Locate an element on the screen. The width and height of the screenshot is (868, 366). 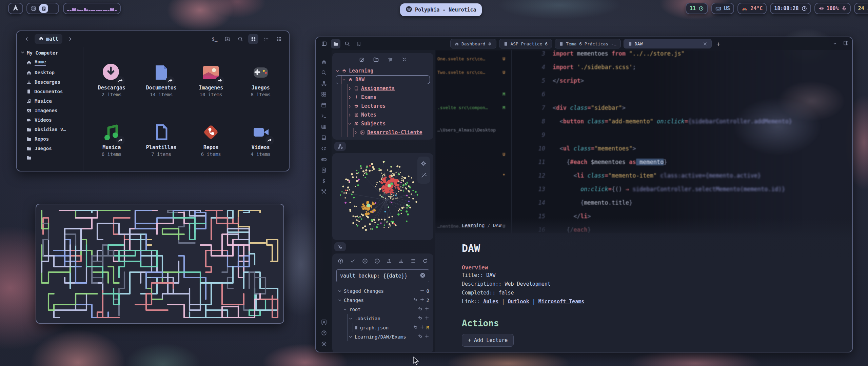
search-ribbon-button is located at coordinates (347, 44).